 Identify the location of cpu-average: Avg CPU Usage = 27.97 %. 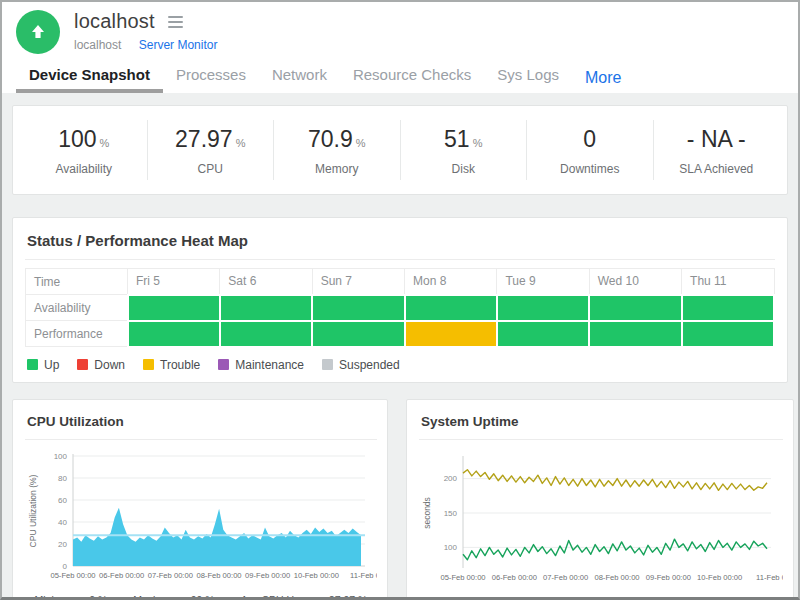
(304, 597).